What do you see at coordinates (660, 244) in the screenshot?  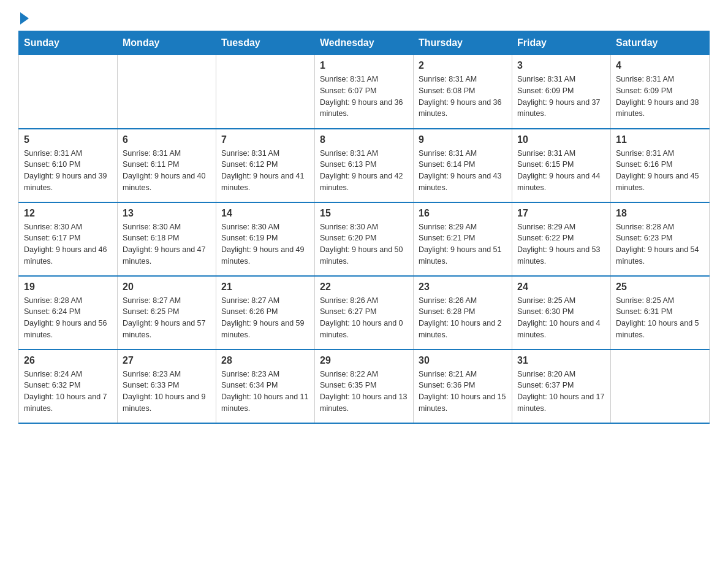 I see `day-info: Sunrise: 8:28 AMSunset: 6:23 PMDaylight:…` at bounding box center [660, 244].